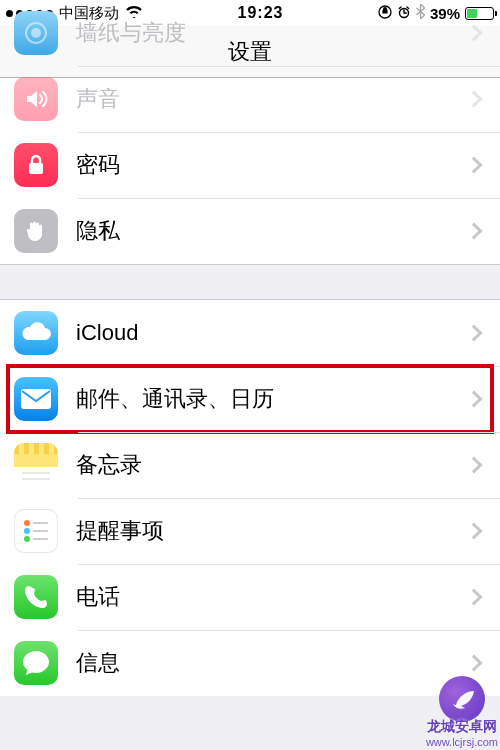 This screenshot has height=750, width=500. What do you see at coordinates (272, 663) in the screenshot?
I see `row-label: 信息` at bounding box center [272, 663].